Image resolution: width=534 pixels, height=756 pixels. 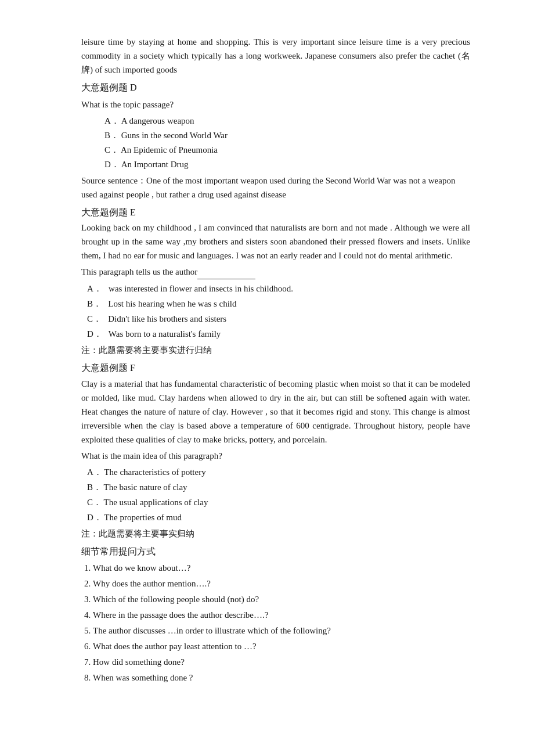 I want to click on list-item: What do we know about…?, so click(x=282, y=568).